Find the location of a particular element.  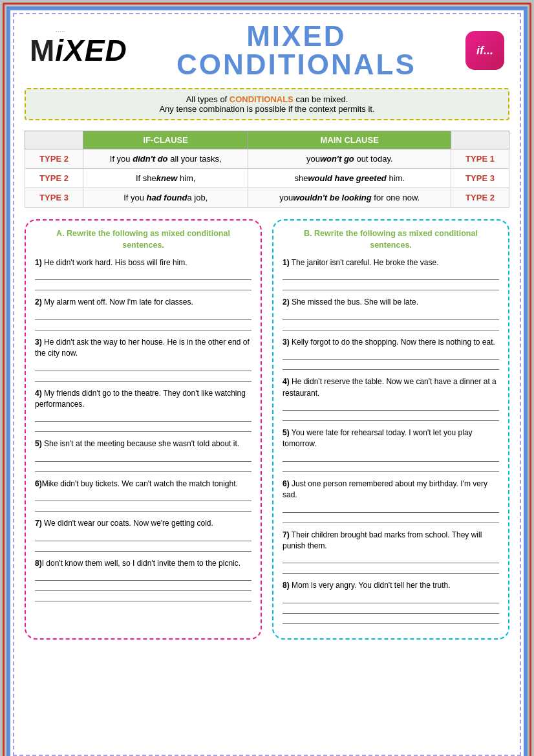

page-title-line1: MIXED is located at coordinates (296, 36).